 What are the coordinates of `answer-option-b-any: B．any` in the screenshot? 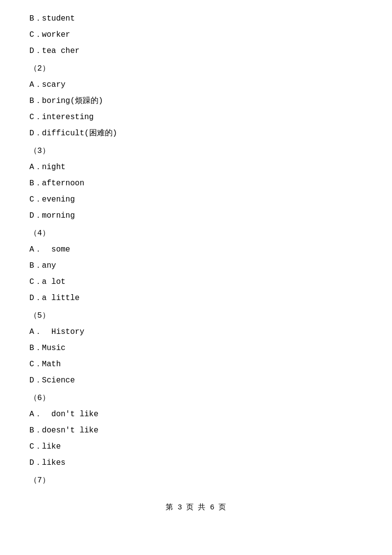 It's located at (196, 266).